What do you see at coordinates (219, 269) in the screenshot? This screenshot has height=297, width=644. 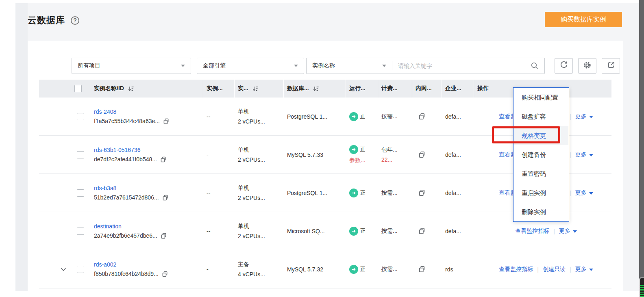 I see `read-replica-cell: -` at bounding box center [219, 269].